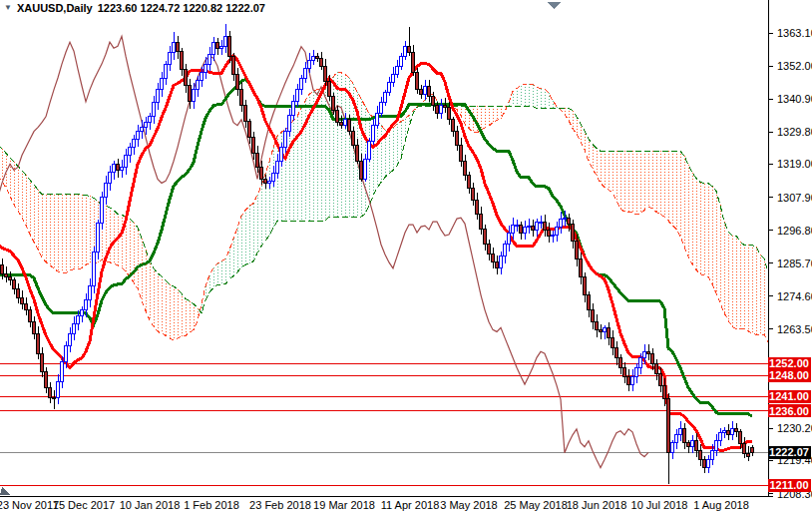  What do you see at coordinates (30, 505) in the screenshot?
I see `date-tick-label: 23 Nov 2017` at bounding box center [30, 505].